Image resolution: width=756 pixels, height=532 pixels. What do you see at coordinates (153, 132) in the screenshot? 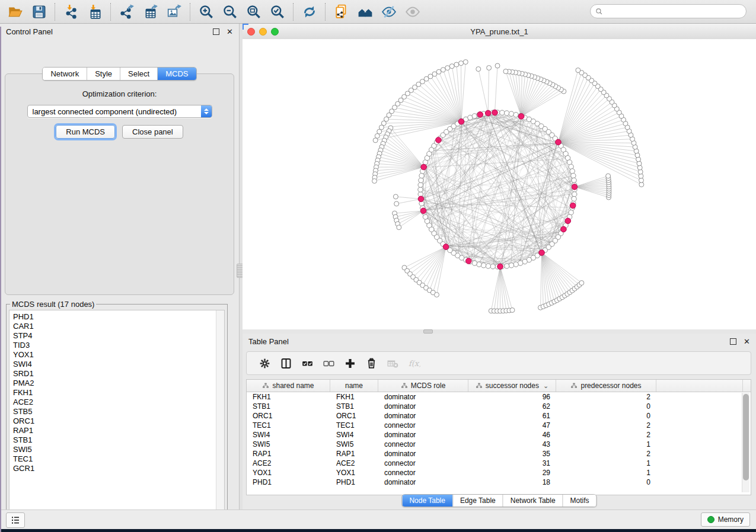
I see `close-panel-button: Close panel` at bounding box center [153, 132].